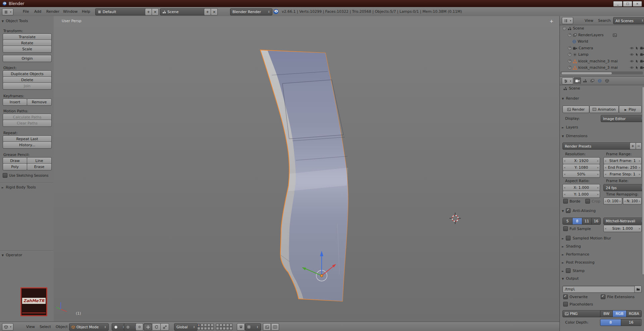 This screenshot has height=331, width=644. Describe the element at coordinates (583, 314) in the screenshot. I see `file-format-selector: PNG` at that location.